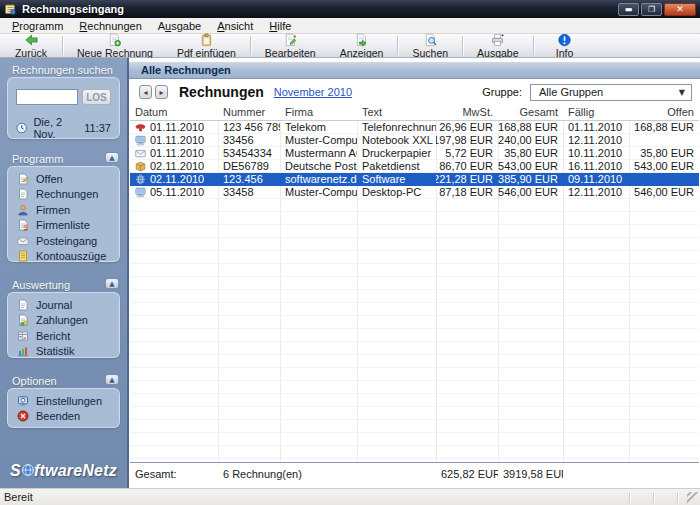  What do you see at coordinates (249, 154) in the screenshot?
I see `cell-nummer: 53454334` at bounding box center [249, 154].